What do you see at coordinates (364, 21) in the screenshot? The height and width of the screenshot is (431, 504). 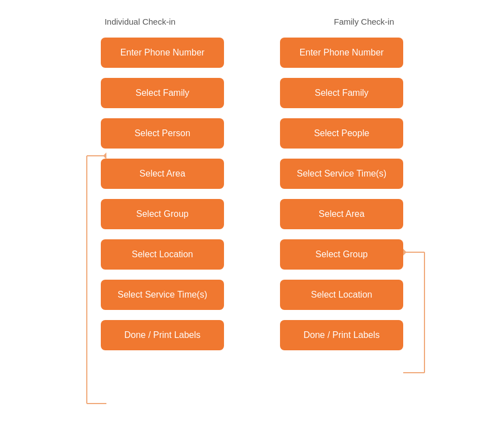 I see `family-header: Family Check-in` at bounding box center [364, 21].